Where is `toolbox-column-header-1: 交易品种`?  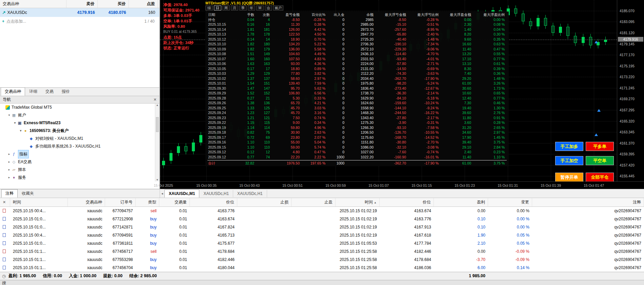
toolbox-column-header-1: 交易品种 is located at coordinates (86, 202).